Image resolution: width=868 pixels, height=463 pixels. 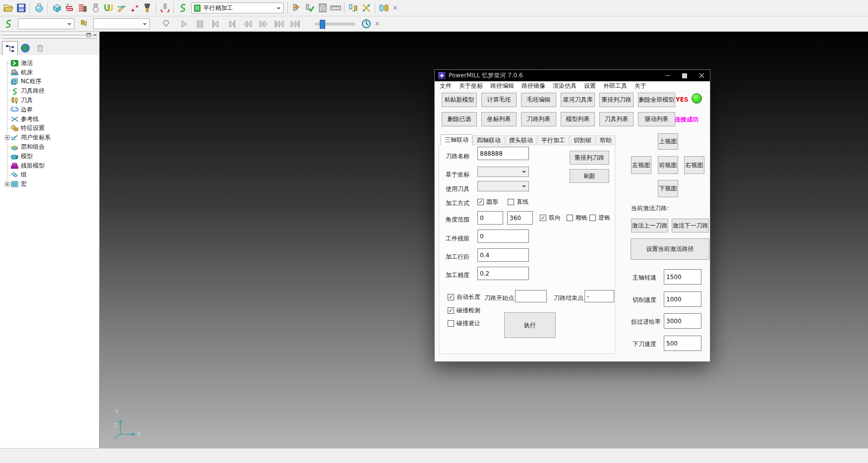 What do you see at coordinates (57, 8) in the screenshot?
I see `block-model-icon` at bounding box center [57, 8].